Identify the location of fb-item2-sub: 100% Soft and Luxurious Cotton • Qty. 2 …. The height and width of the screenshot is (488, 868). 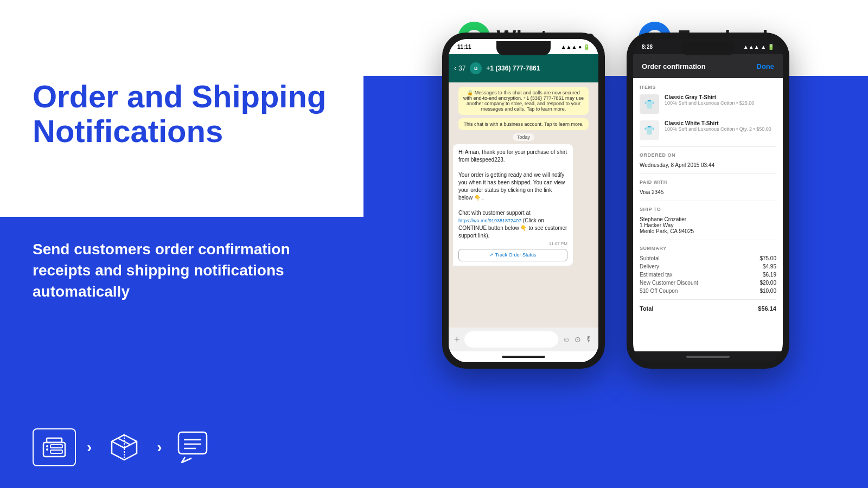
(720, 129).